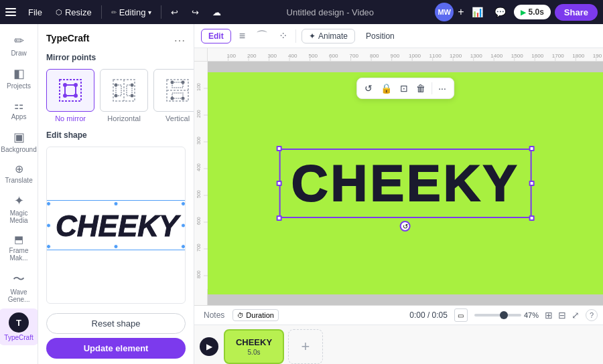 The image size is (603, 364). What do you see at coordinates (442, 88) in the screenshot?
I see `float-more-btn: ···` at bounding box center [442, 88].